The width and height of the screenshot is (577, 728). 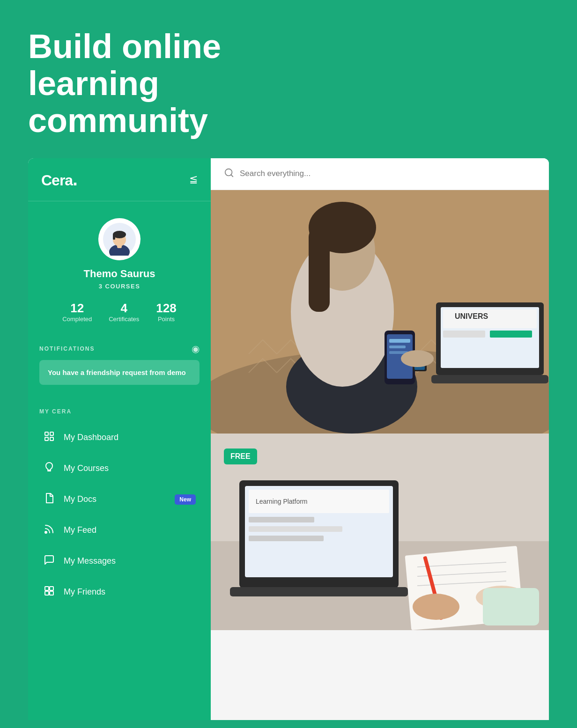 I want to click on sidebar-item-friends-label: My Friends, so click(x=130, y=592).